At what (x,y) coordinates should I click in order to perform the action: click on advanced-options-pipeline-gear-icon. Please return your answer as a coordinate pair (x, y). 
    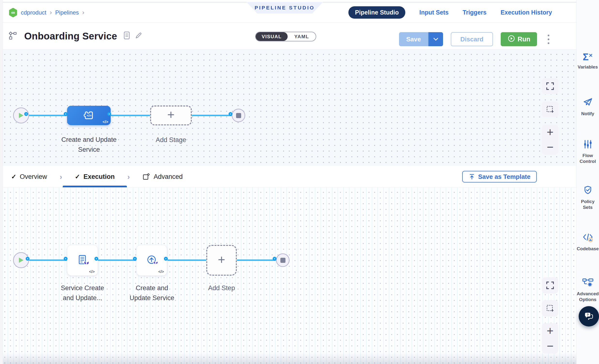
    Looking at the image, I should click on (588, 283).